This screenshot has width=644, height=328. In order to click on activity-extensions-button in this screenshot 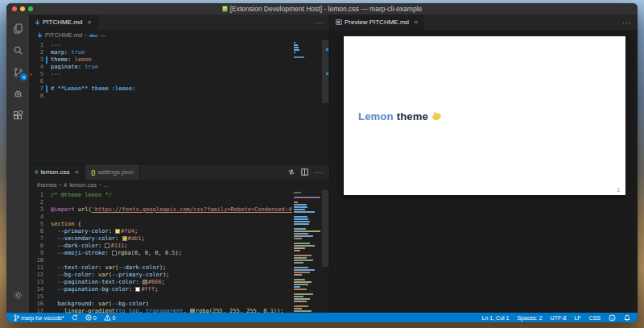, I will do `click(18, 116)`.